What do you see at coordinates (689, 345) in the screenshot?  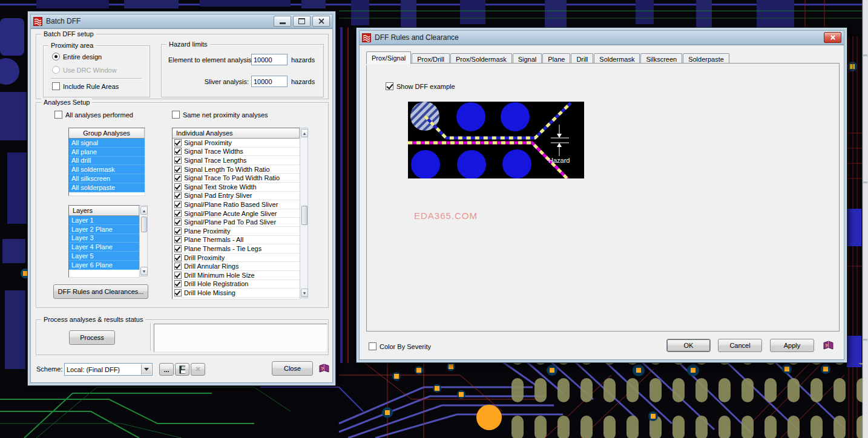 I see `ok-button: OK` at bounding box center [689, 345].